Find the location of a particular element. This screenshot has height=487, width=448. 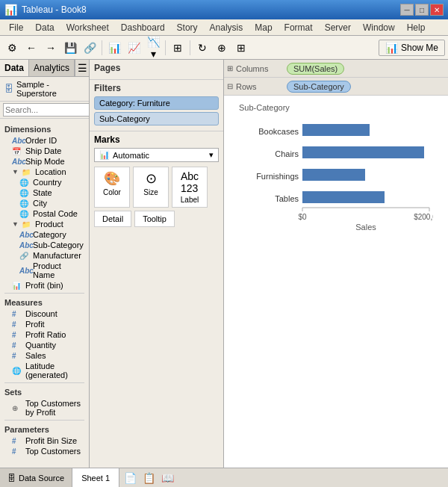

columns-sum-sales: SUM(Sales) is located at coordinates (315, 69).